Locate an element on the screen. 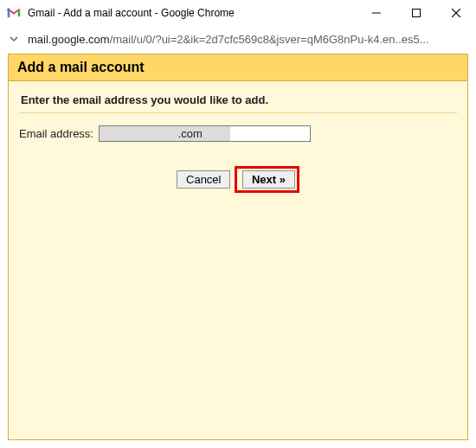  email-field is located at coordinates (204, 133).